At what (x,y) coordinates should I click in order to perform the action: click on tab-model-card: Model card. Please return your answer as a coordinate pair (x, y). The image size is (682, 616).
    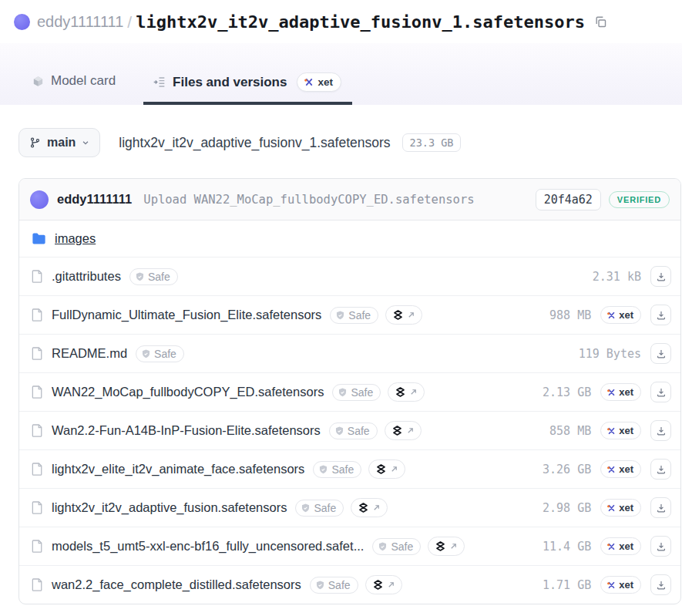
    Looking at the image, I should click on (74, 89).